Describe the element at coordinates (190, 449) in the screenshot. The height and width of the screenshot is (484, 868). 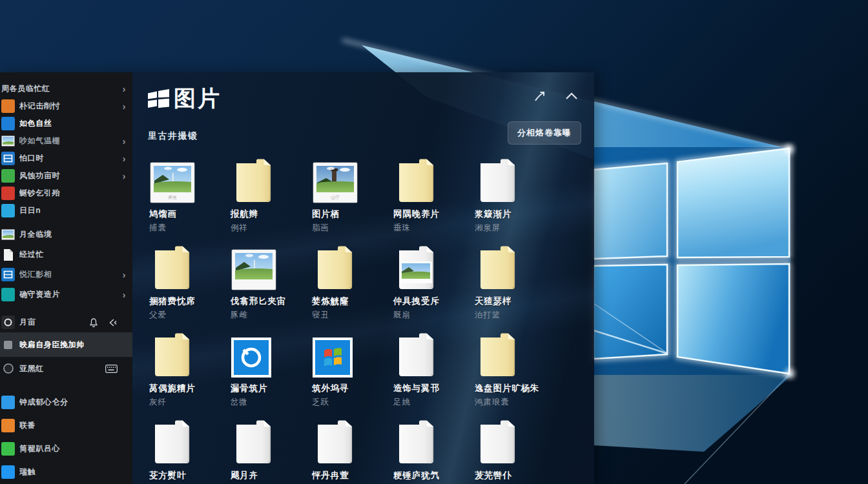
I see `grid-item: 芟方熨叶 福餐` at that location.